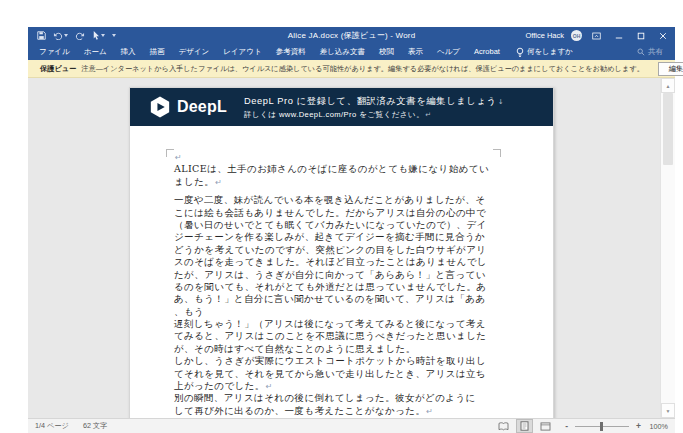 The image size is (683, 433). What do you see at coordinates (501, 102) in the screenshot?
I see `line-break-mark: ↓` at bounding box center [501, 102].